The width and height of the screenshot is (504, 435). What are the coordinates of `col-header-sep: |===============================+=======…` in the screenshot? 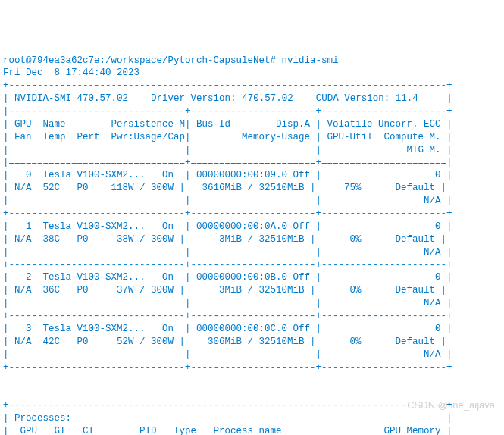 It's located at (227, 163).